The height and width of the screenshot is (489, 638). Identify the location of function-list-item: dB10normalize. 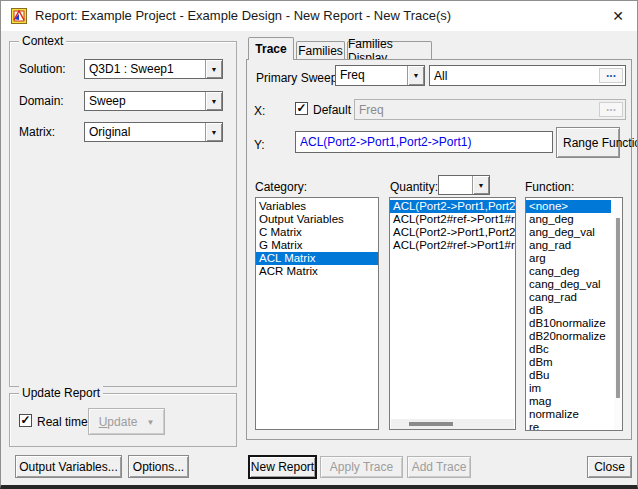
(568, 324).